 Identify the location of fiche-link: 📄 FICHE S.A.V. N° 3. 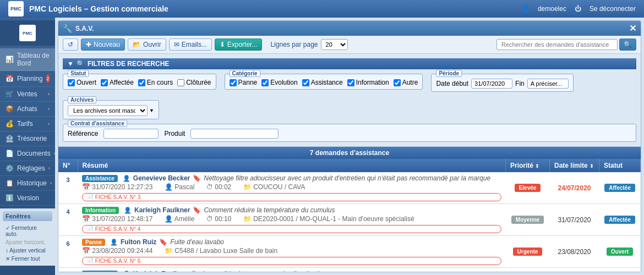
(292, 197).